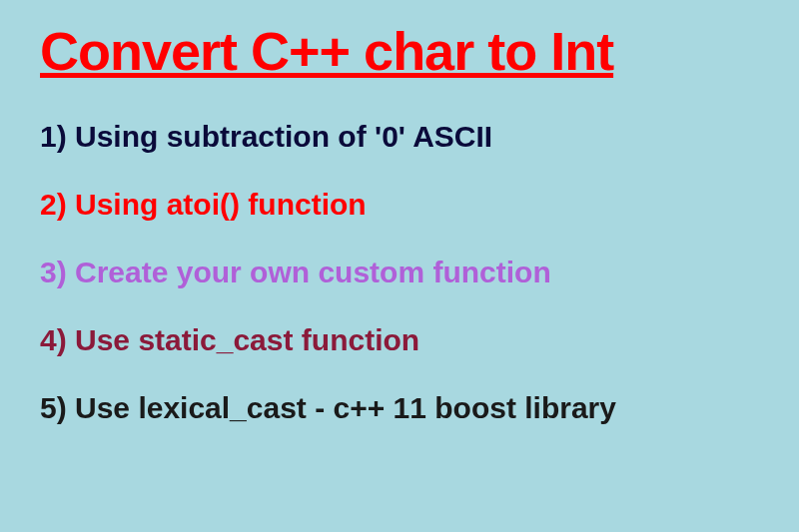 The height and width of the screenshot is (532, 799). What do you see at coordinates (400, 272) in the screenshot?
I see `list-item: 3) Create your own custom function` at bounding box center [400, 272].